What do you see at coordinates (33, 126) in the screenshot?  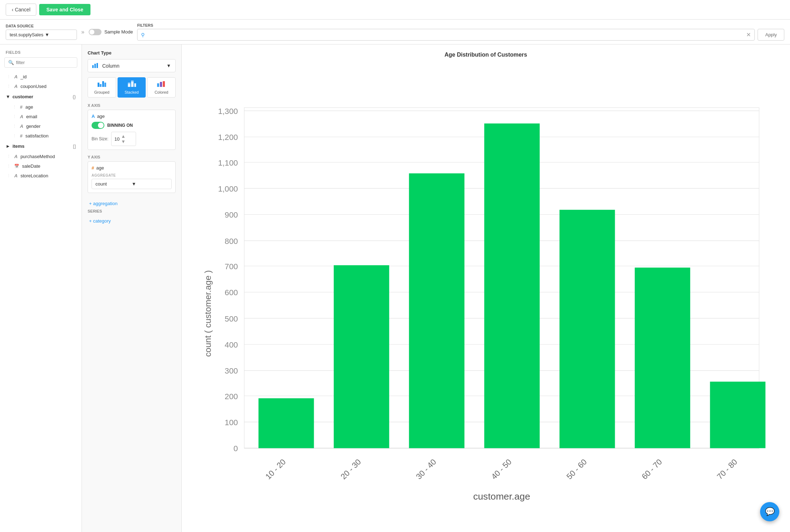 I see `field-name: gender` at bounding box center [33, 126].